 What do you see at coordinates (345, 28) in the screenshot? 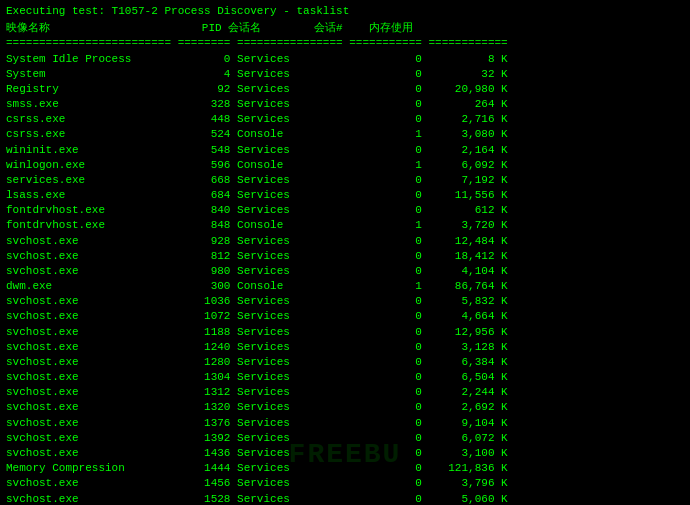
I see `column-header: 映像名称 PID 会话名 会话# 内存使用` at bounding box center [345, 28].